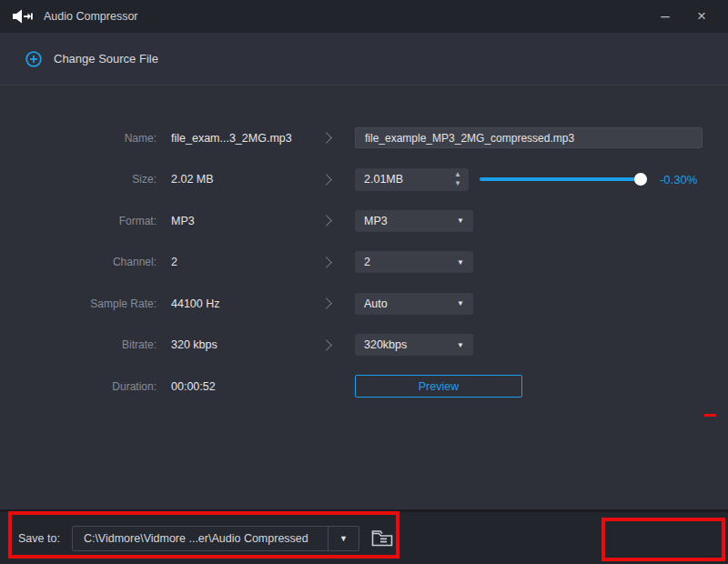  What do you see at coordinates (382, 539) in the screenshot?
I see `open-folder-button` at bounding box center [382, 539].